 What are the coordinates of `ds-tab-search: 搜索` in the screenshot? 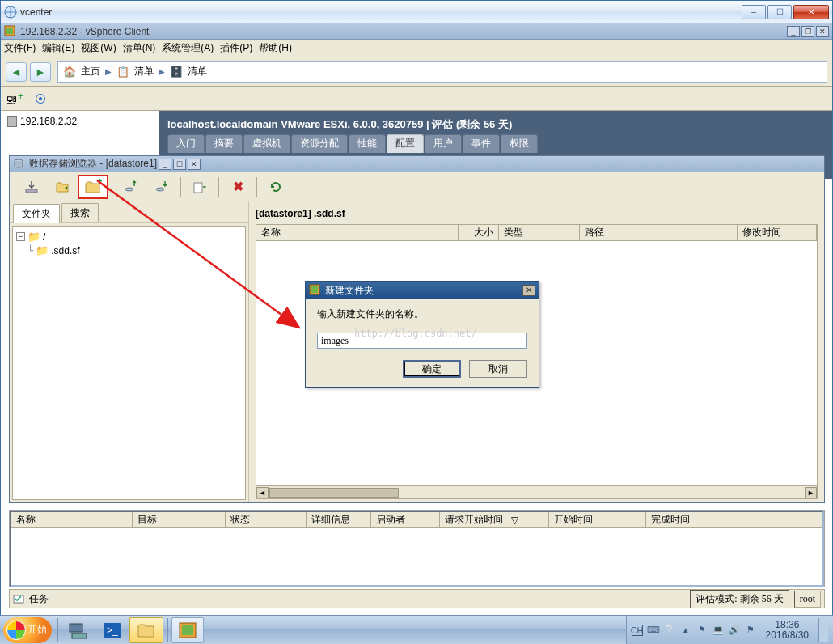 It's located at (80, 213).